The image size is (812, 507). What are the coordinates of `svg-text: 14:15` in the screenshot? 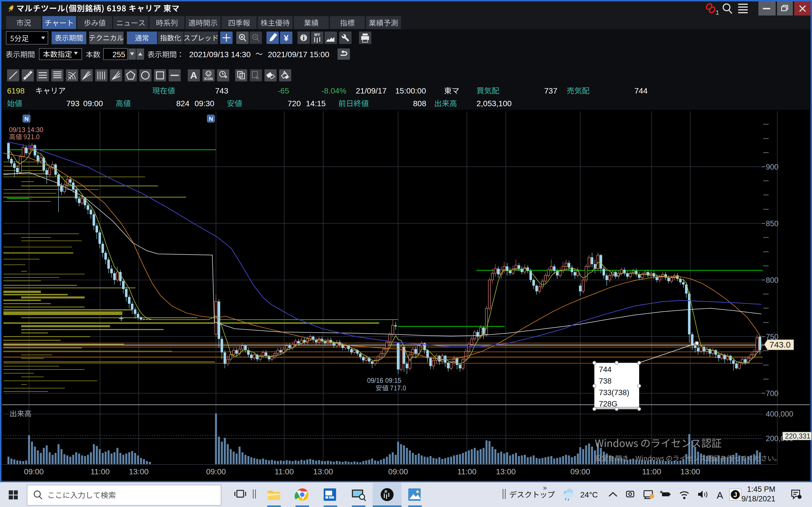 It's located at (316, 104).